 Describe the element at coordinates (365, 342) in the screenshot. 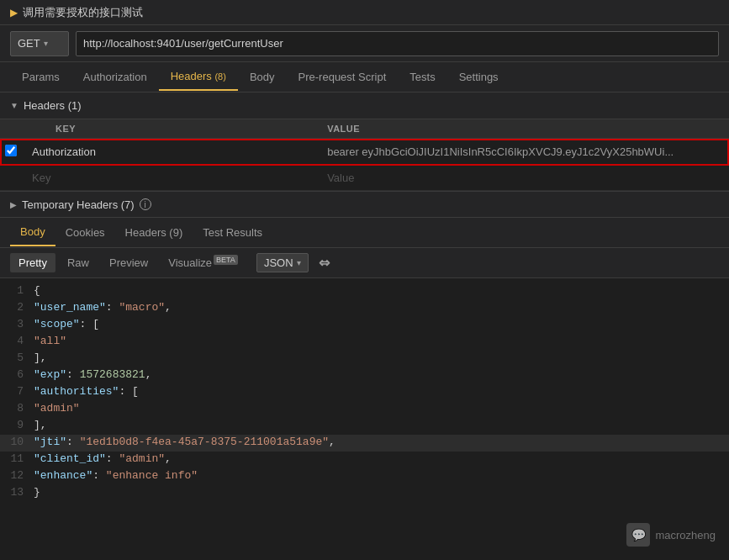

I see `code-line-4: 4 "all"` at that location.